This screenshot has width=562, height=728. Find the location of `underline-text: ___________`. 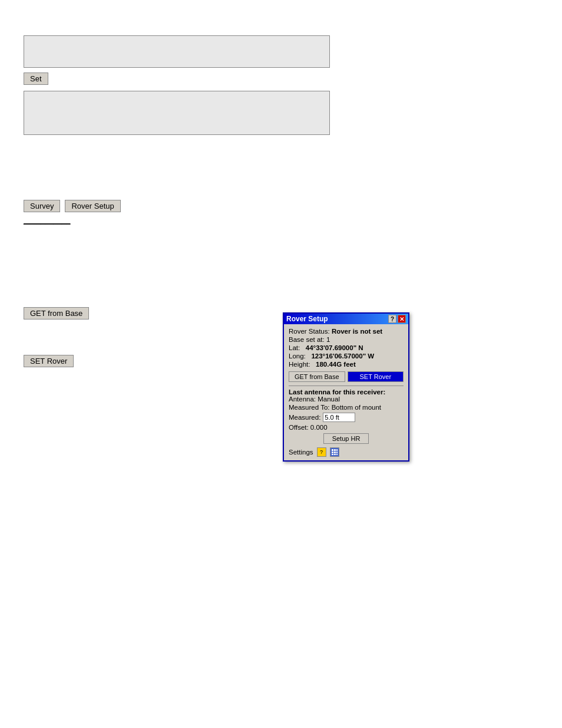

underline-text: ___________ is located at coordinates (281, 220).